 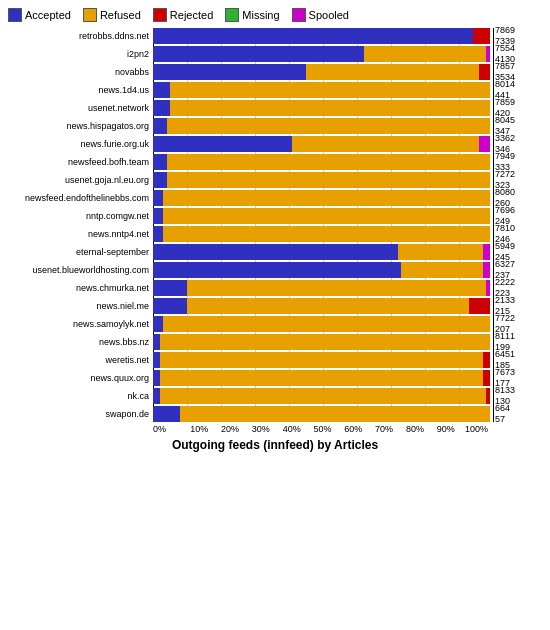 I want to click on bar-values: 7722207, so click(x=518, y=324).